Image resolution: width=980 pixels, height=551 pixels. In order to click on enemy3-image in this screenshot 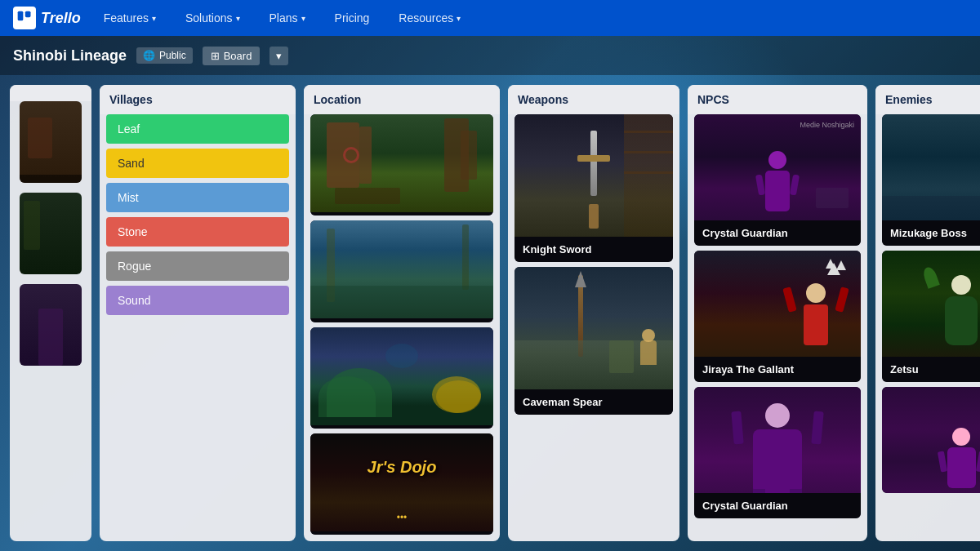, I will do `click(931, 440)`.